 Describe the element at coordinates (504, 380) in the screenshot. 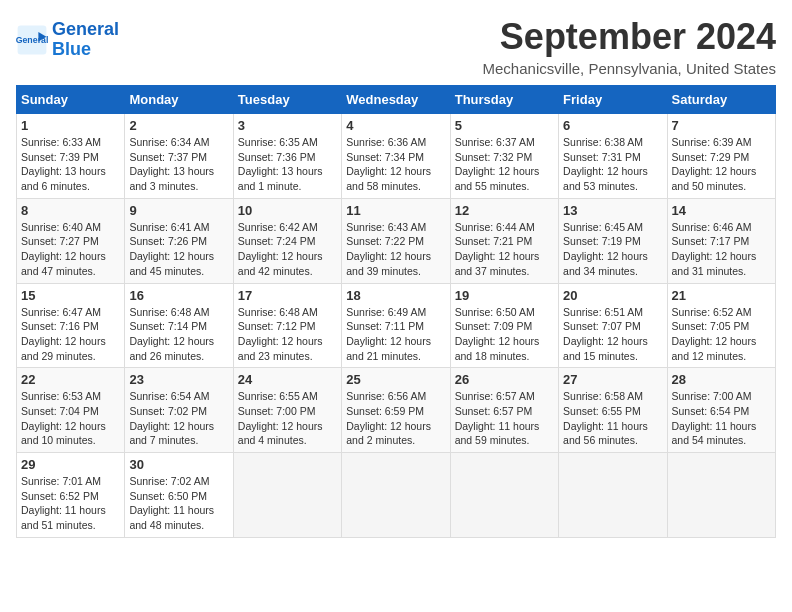

I see `day-number: 26` at that location.